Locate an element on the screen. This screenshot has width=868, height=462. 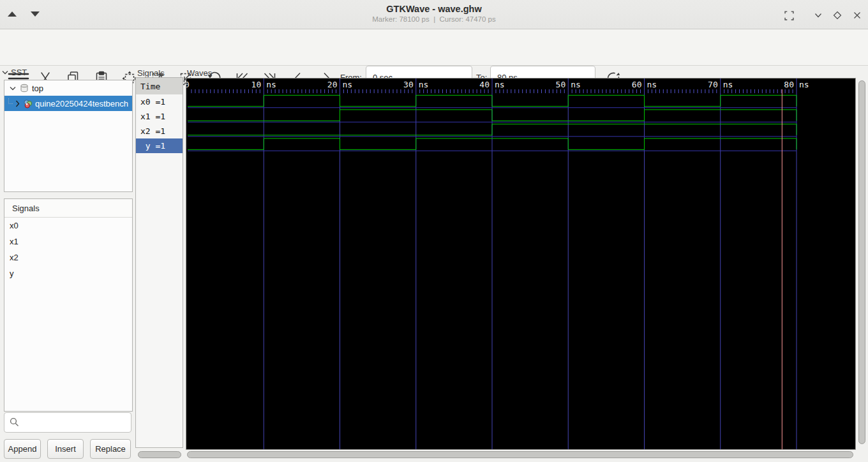
svg-text: 20 is located at coordinates (333, 84).